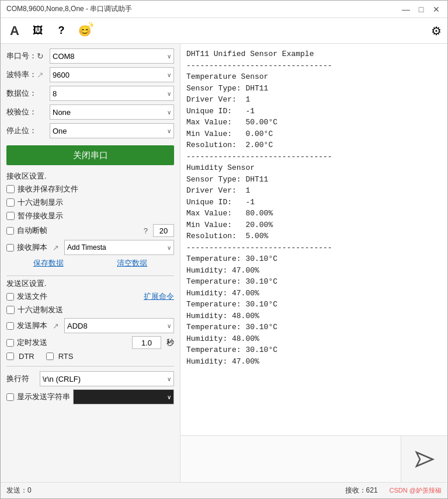 The height and width of the screenshot is (499, 448). Describe the element at coordinates (32, 247) in the screenshot. I see `recv-script-label: 接收脚本` at that location.